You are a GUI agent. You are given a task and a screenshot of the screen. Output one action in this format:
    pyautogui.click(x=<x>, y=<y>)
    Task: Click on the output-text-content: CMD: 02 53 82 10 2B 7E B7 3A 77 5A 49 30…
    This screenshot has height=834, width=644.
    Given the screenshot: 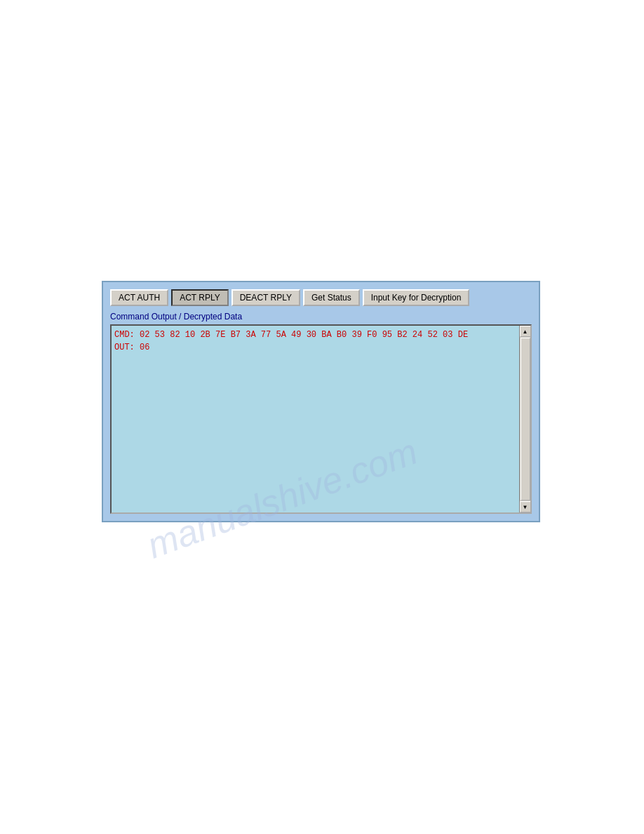 What is the action you would take?
    pyautogui.click(x=321, y=341)
    